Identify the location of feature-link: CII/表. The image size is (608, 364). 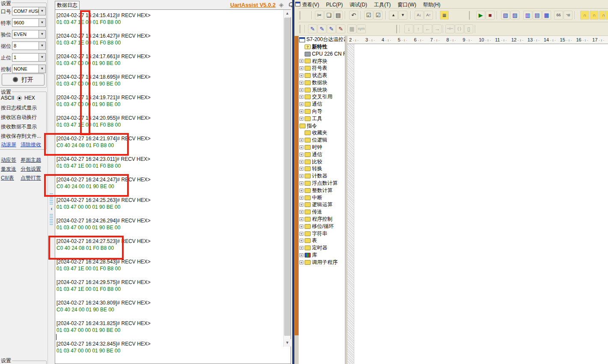
(8, 178).